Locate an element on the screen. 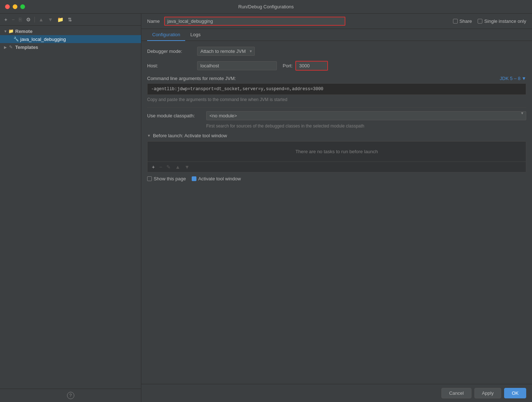 Image resolution: width=532 pixels, height=402 pixels. single-instance-checkbox is located at coordinates (480, 21).